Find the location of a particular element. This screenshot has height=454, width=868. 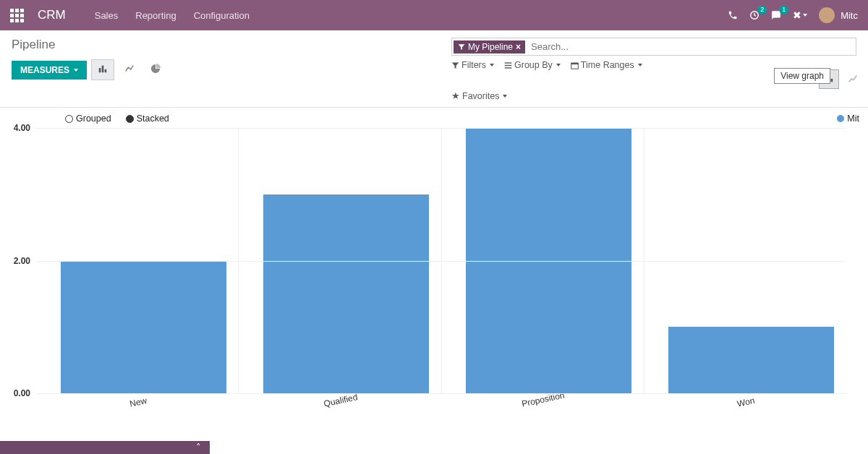

messages-icon: 1 is located at coordinates (776, 15).